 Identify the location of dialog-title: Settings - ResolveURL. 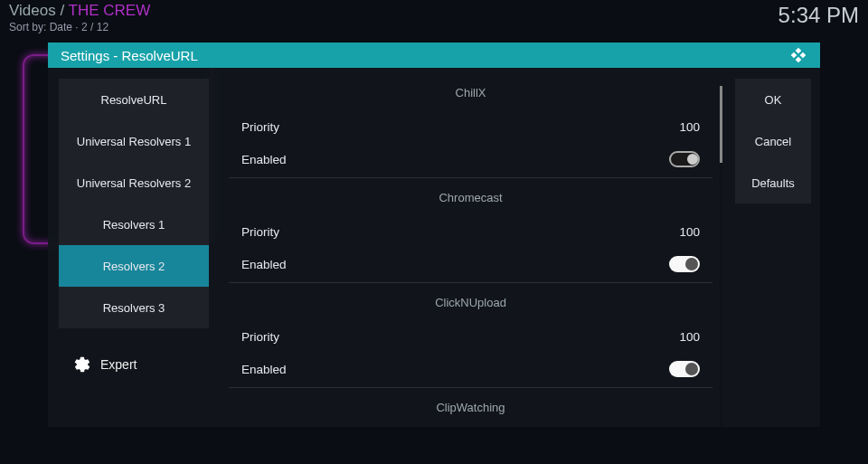
(129, 56).